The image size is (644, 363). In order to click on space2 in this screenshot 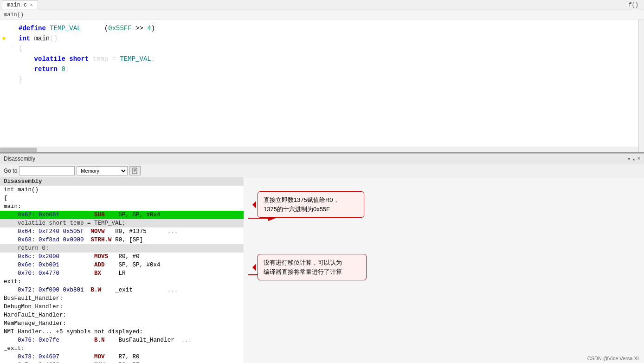, I will do `click(92, 28)`.